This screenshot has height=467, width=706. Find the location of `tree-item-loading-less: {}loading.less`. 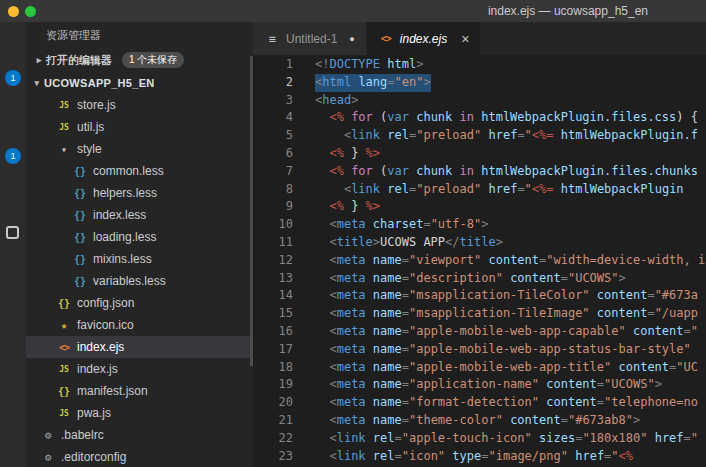

tree-item-loading-less: {}loading.less is located at coordinates (140, 237).